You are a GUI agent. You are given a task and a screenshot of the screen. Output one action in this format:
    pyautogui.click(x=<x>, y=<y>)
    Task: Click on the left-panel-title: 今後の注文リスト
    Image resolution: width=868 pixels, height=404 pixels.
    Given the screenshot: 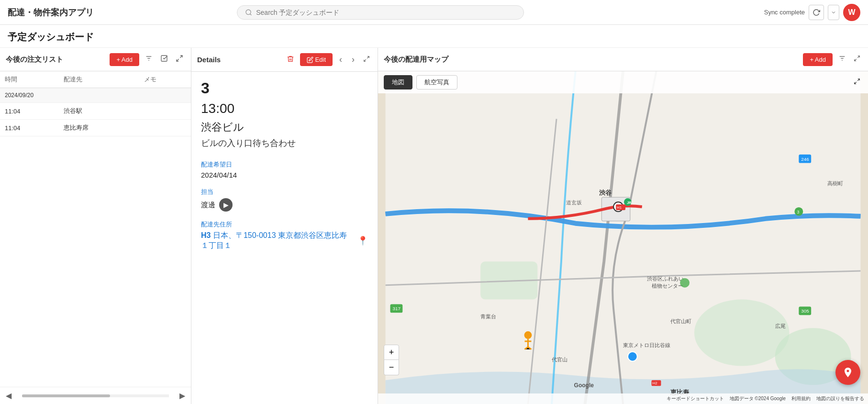 What is the action you would take?
    pyautogui.click(x=56, y=59)
    